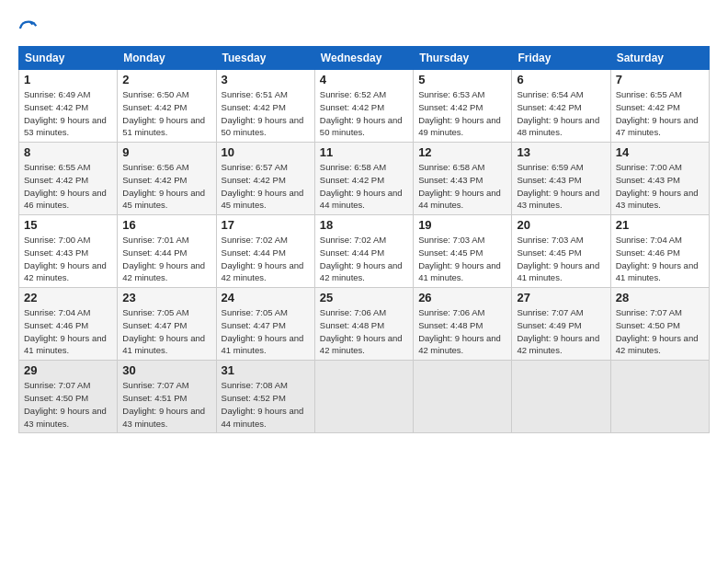  I want to click on day-info: Sunrise: 6:54 AMSunset: 4:42 PMDaylight:…, so click(558, 113).